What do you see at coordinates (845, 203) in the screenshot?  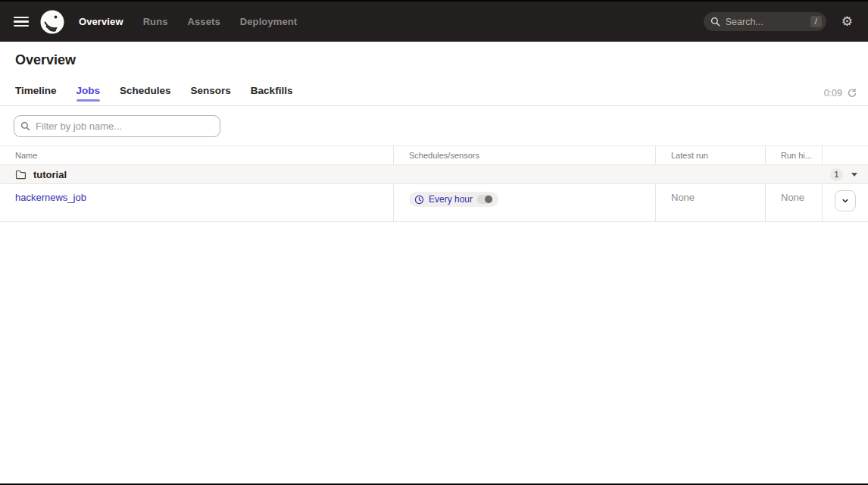 I see `row-actions-cell` at bounding box center [845, 203].